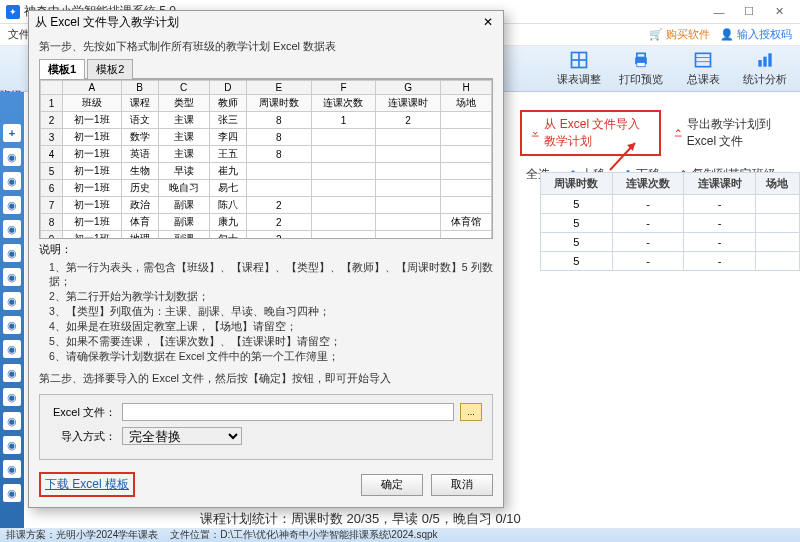 The height and width of the screenshot is (542, 800). Describe the element at coordinates (257, 22) in the screenshot. I see `dialog-title: 从 Excel 文件导入教学计划` at that location.